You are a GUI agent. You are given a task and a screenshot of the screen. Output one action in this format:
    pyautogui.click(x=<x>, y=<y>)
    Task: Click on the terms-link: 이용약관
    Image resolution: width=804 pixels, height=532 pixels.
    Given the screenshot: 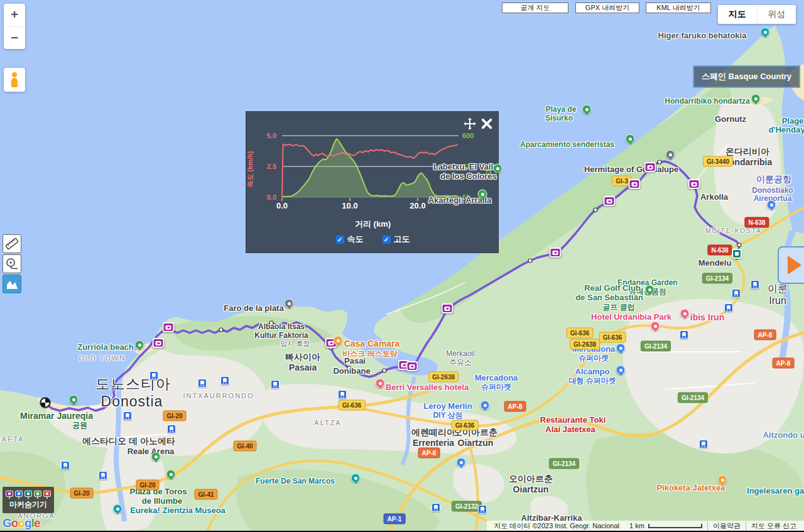 What is the action you would take?
    pyautogui.click(x=726, y=526)
    